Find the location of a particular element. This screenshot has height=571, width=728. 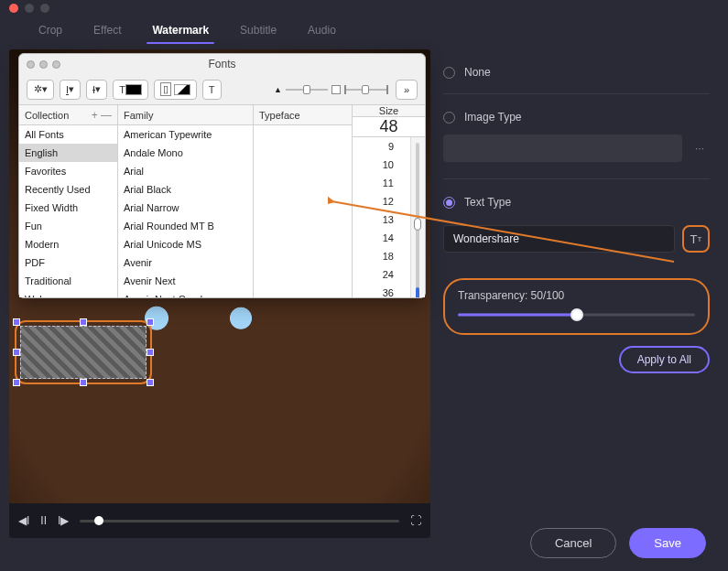

window-zoom-button is located at coordinates (45, 8).